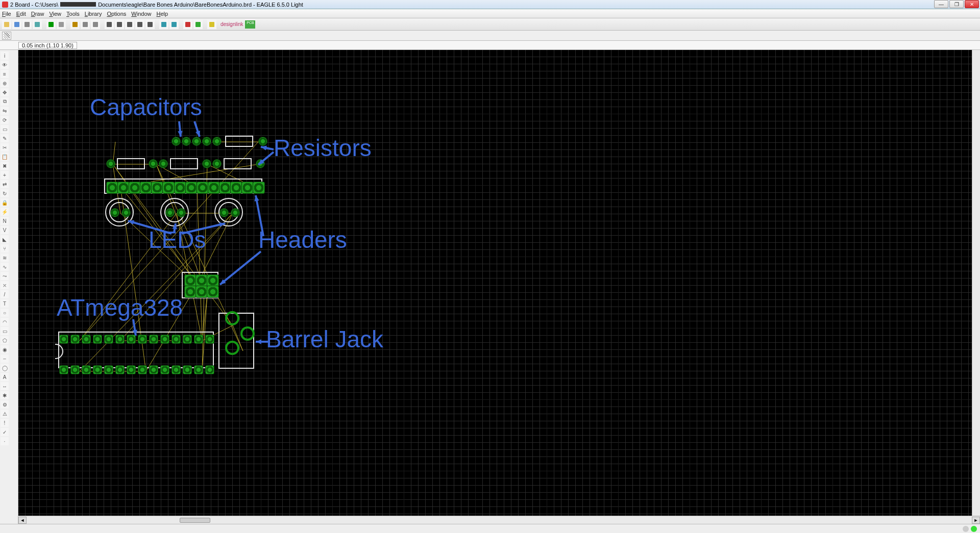  Describe the element at coordinates (5, 248) in the screenshot. I see `split-icon: ⑂` at that location.